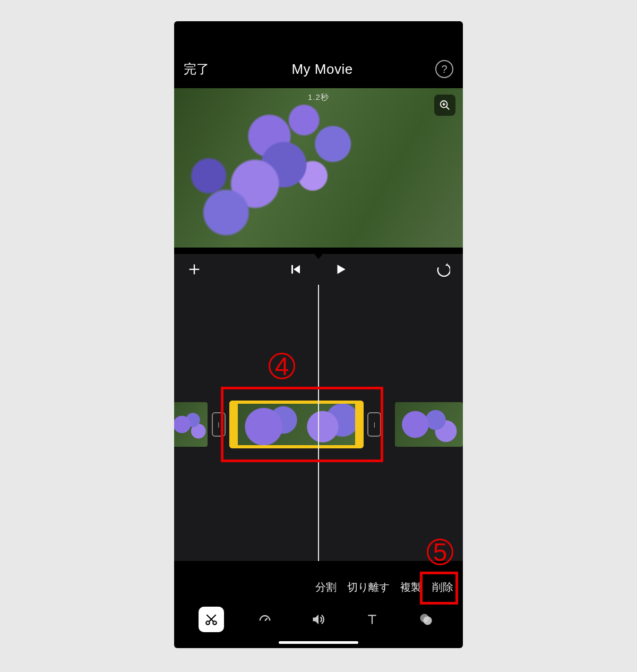  What do you see at coordinates (372, 619) in the screenshot?
I see `text-icon` at bounding box center [372, 619].